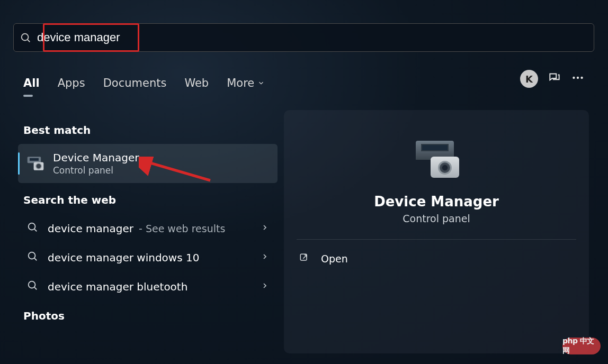 This screenshot has width=608, height=364. I want to click on photos-heading: Photos, so click(148, 316).